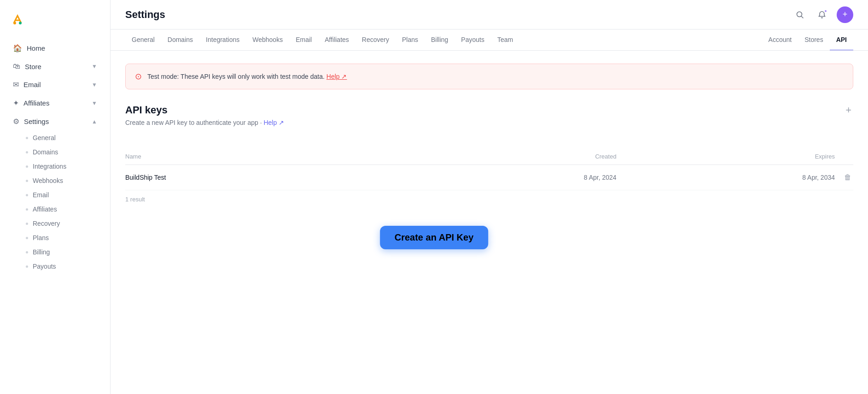  I want to click on test-mode-banner: ⊙ Test mode: These API keys will only wo…, so click(489, 76).